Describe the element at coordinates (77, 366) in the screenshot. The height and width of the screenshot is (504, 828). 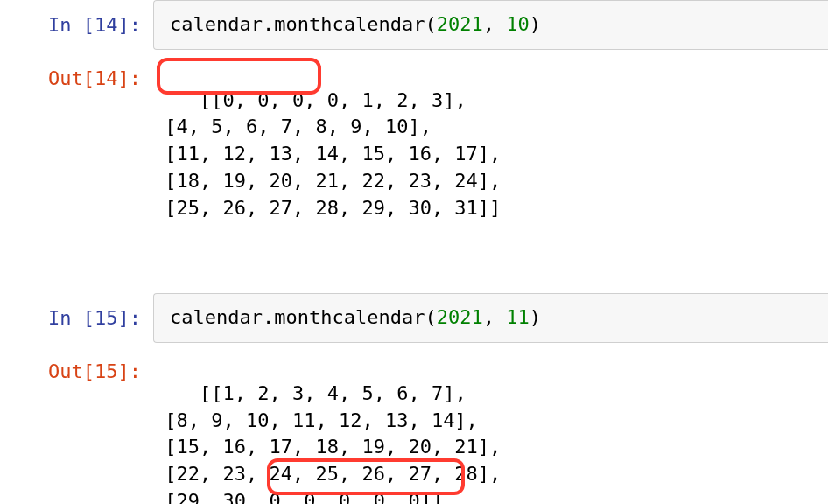
I see `output-prompt: Out[15]:` at that location.